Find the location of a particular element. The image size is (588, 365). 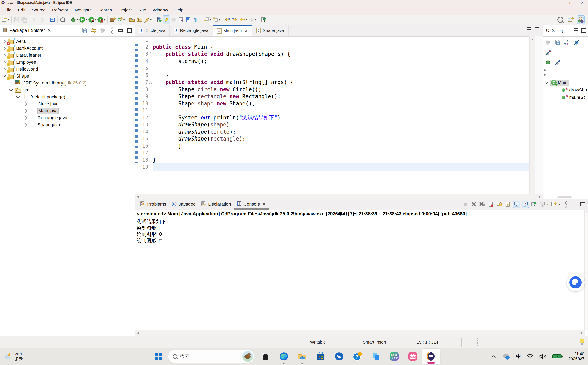

menu-item-window: Window is located at coordinates (160, 10).